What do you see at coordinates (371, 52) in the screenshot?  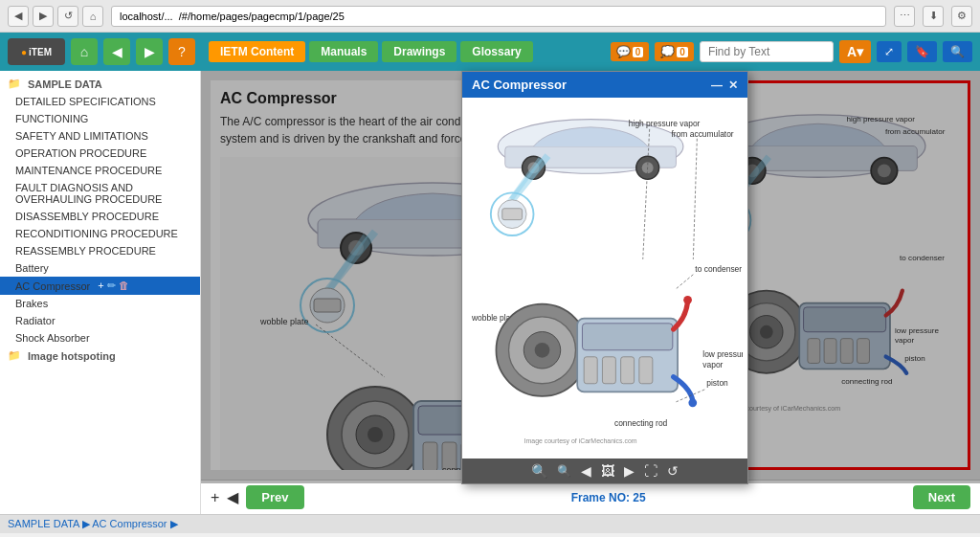 I see `nav-tabs: IETM Content Manuals Drawings Glossary` at bounding box center [371, 52].